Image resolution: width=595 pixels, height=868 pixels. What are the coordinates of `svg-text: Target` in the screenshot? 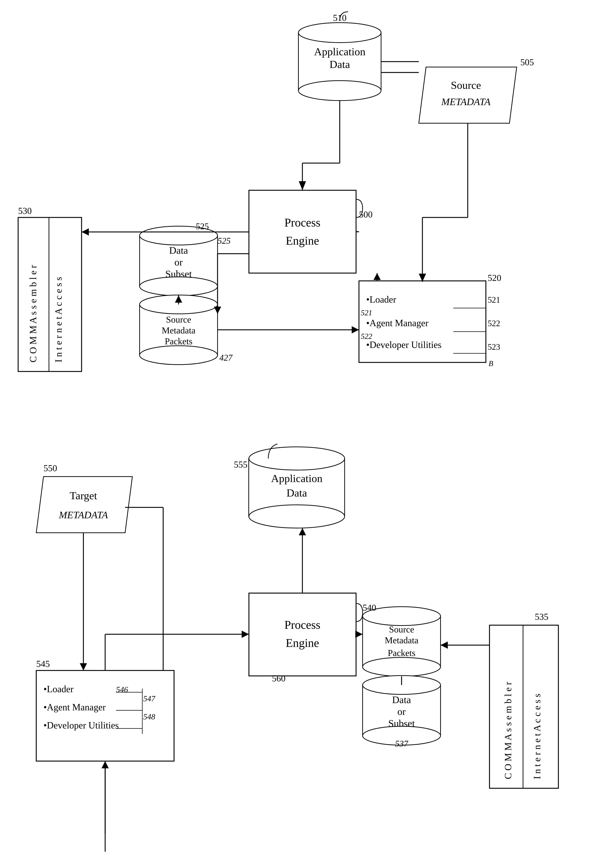 It's located at (83, 496).